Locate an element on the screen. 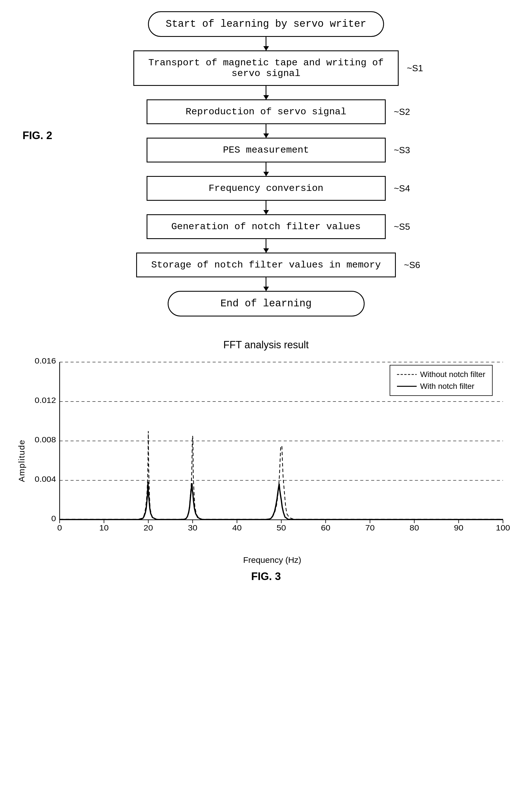 This screenshot has width=532, height=785. svg-text: 0.016 is located at coordinates (45, 361).